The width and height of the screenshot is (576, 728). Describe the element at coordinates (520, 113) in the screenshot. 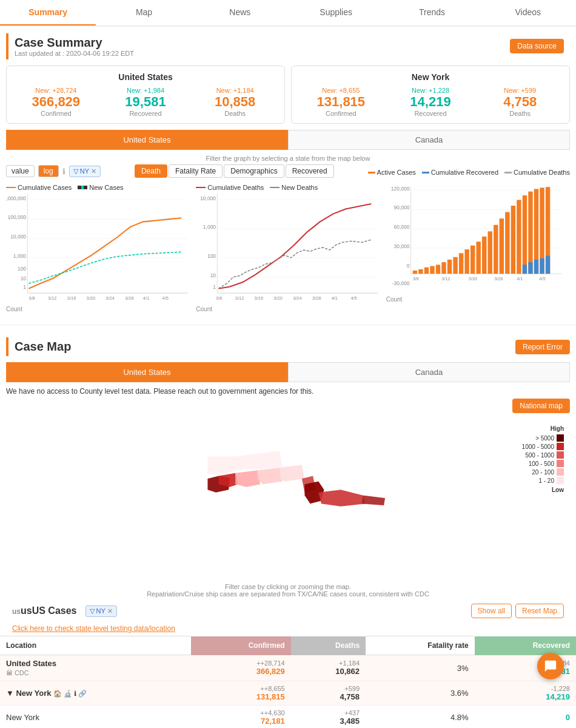

I see `ny-deaths-label: Deaths` at that location.